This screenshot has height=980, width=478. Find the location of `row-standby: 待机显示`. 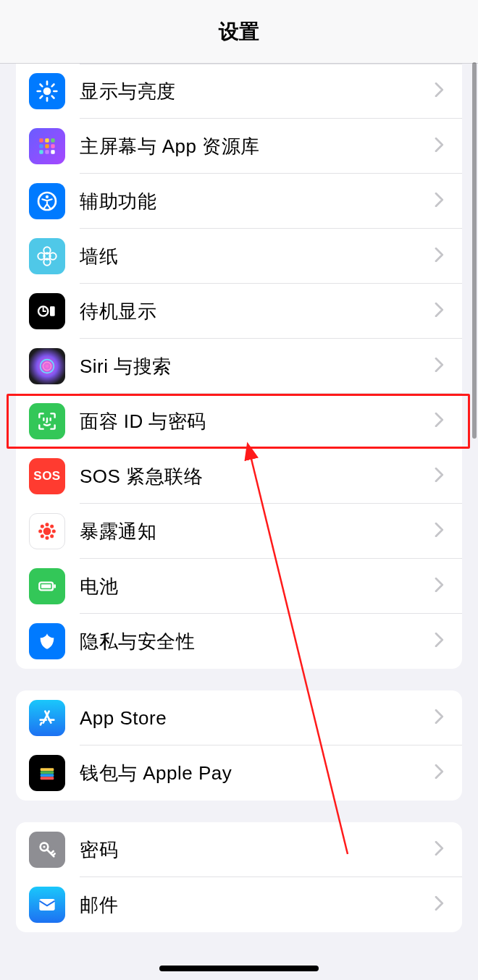

row-standby: 待机显示 is located at coordinates (239, 311).